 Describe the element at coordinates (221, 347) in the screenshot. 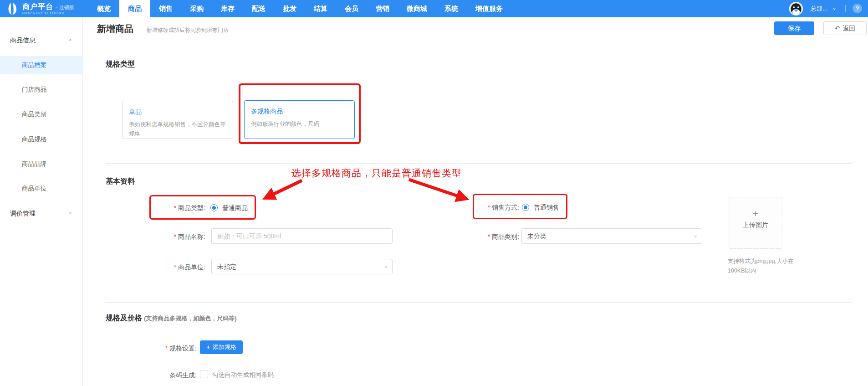

I see `add-spec-button: +添加规格` at that location.